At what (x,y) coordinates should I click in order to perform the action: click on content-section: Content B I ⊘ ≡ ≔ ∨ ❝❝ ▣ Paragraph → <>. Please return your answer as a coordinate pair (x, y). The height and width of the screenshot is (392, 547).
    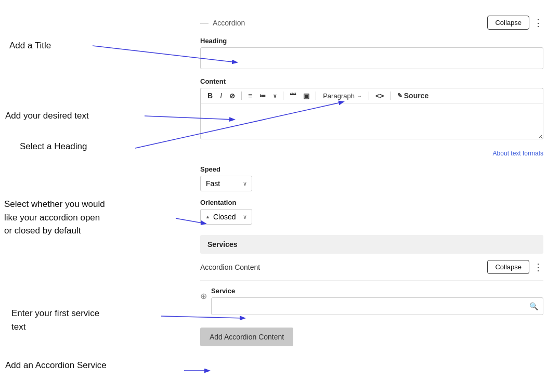
    Looking at the image, I should click on (372, 109).